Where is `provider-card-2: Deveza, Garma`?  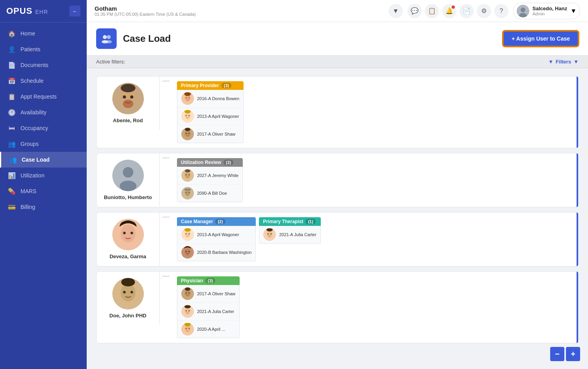
provider-card-2: Deveza, Garma is located at coordinates (128, 239).